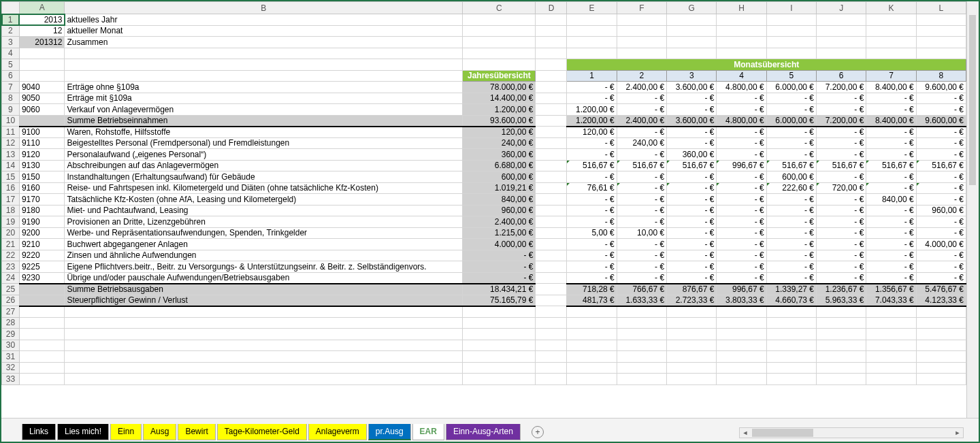 The width and height of the screenshot is (980, 443). What do you see at coordinates (592, 290) in the screenshot?
I see `month-value-cell: 718,28 €` at bounding box center [592, 290].